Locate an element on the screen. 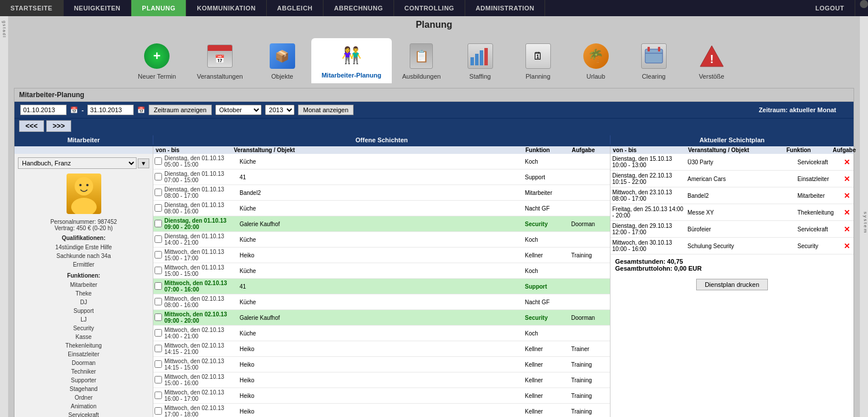 This screenshot has height=417, width=868. mitarbeiter-select-row: Handbuch, Franz ▼ is located at coordinates (83, 163).